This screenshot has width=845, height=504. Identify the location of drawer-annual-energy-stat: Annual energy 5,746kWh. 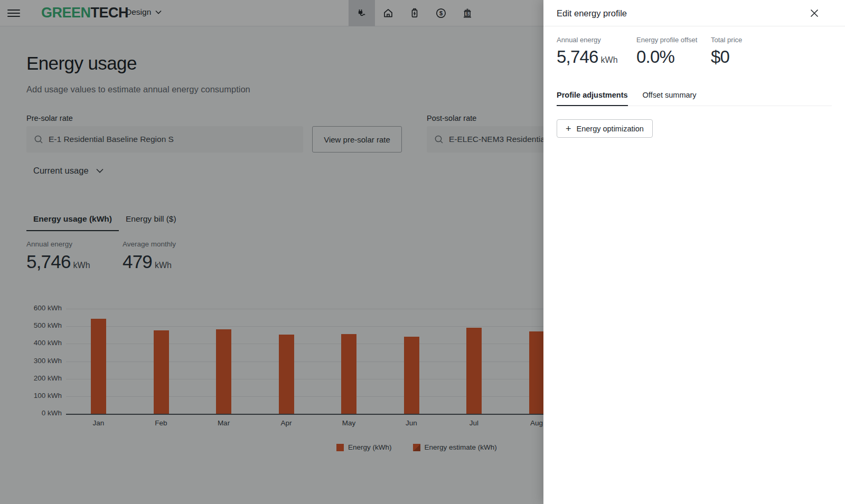
(597, 52).